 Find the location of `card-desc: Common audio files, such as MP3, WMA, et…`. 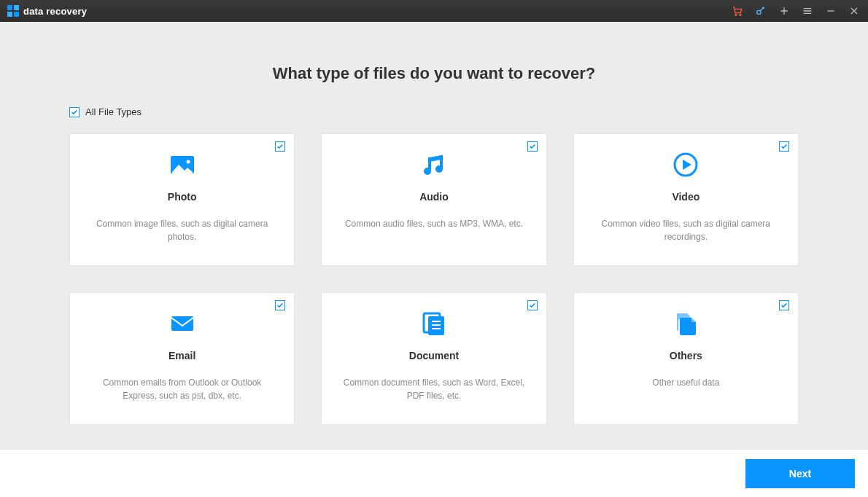

card-desc: Common audio files, such as MP3, WMA, et… is located at coordinates (434, 224).